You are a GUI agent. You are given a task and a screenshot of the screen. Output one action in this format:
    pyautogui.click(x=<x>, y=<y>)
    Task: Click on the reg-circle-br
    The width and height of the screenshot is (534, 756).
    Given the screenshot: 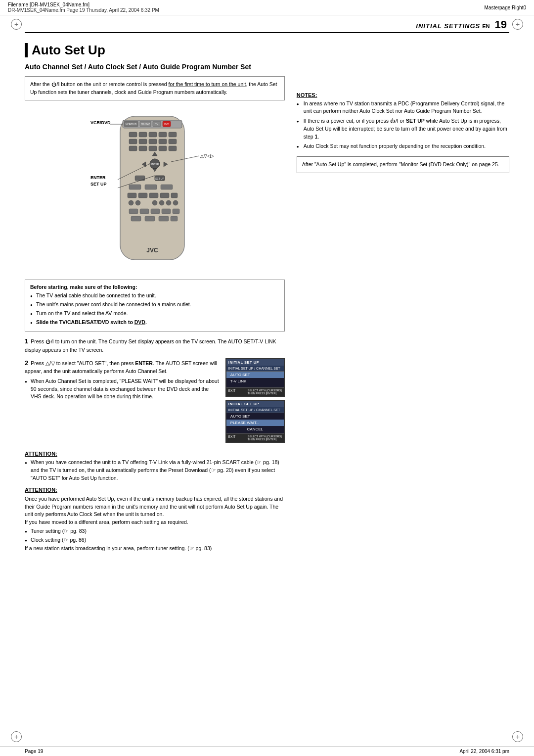 What is the action you would take?
    pyautogui.click(x=518, y=737)
    